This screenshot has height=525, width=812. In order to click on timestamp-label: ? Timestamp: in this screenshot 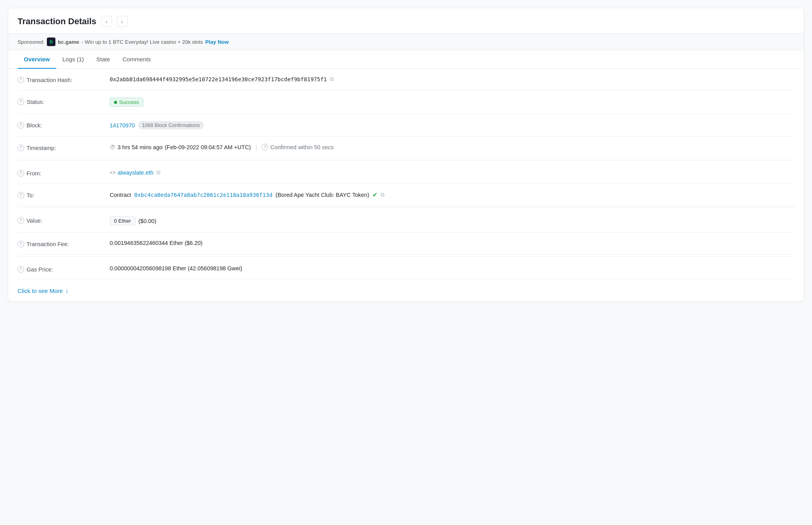, I will do `click(61, 148)`.